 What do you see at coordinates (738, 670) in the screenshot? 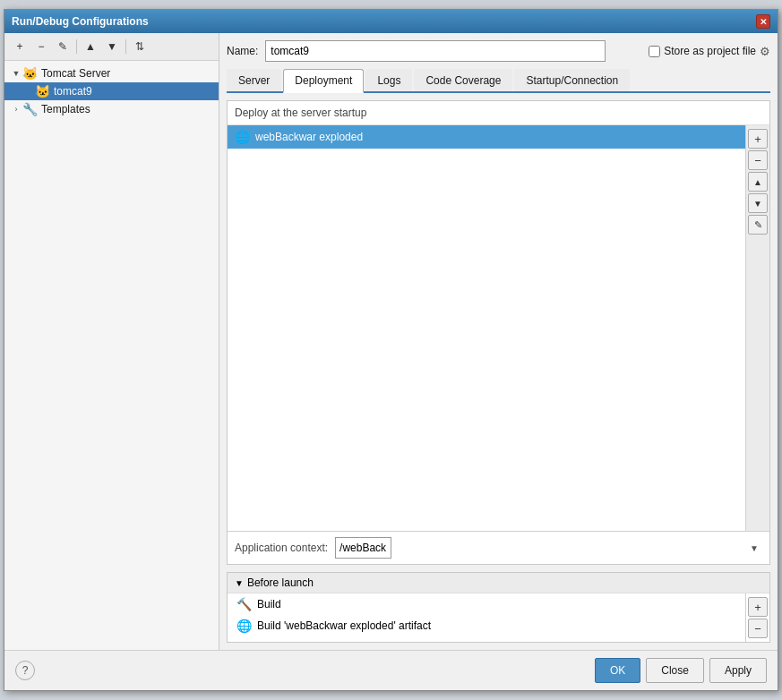
I see `apply-button: Apply` at bounding box center [738, 670].